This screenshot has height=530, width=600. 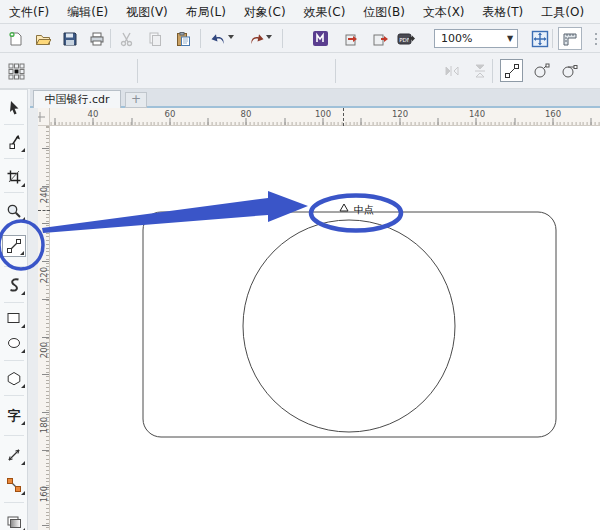 I want to click on application-launcher-button, so click(x=320, y=38).